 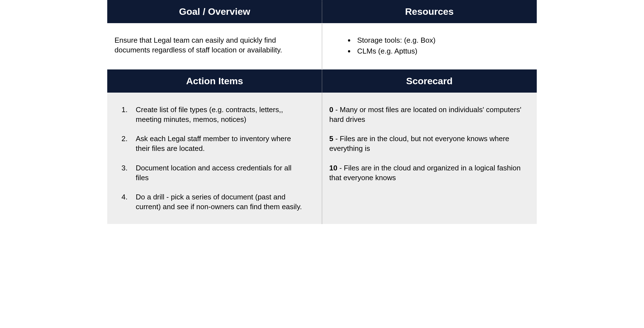 I want to click on scorecard-content: 0 - Many or most files are located on in…, so click(x=430, y=158).